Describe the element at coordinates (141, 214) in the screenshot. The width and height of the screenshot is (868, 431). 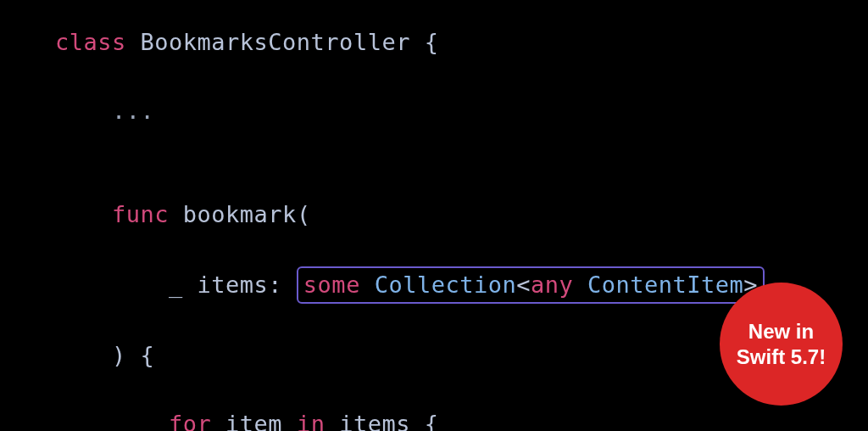
I see `keyword-func: func` at that location.